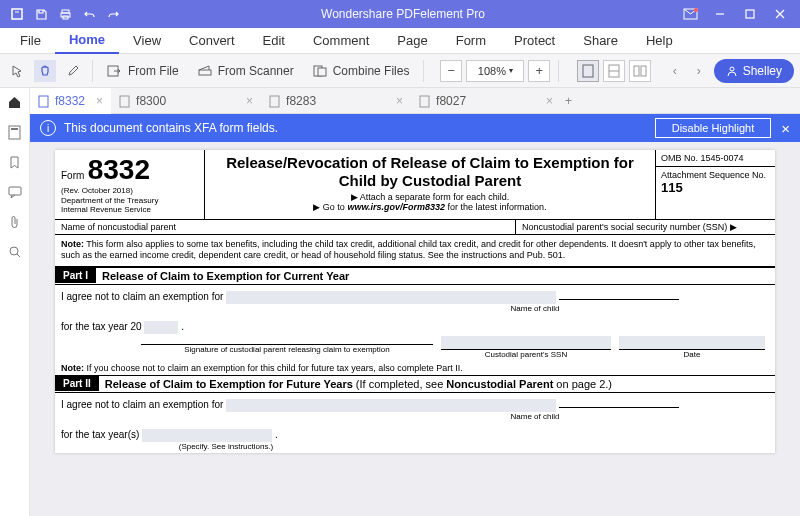 The image size is (800, 516). I want to click on nav-prev-icon: ‹, so click(675, 71).